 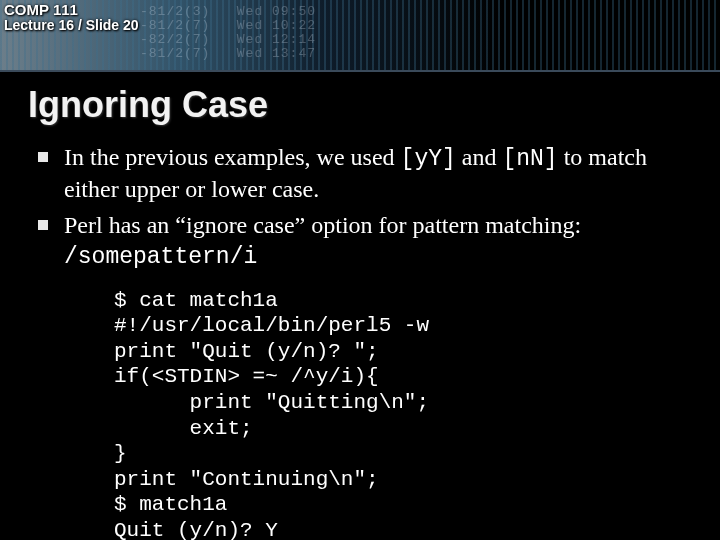 What do you see at coordinates (72, 26) in the screenshot?
I see `lecture-slide-label: Lecture 16 / Slide 20` at bounding box center [72, 26].